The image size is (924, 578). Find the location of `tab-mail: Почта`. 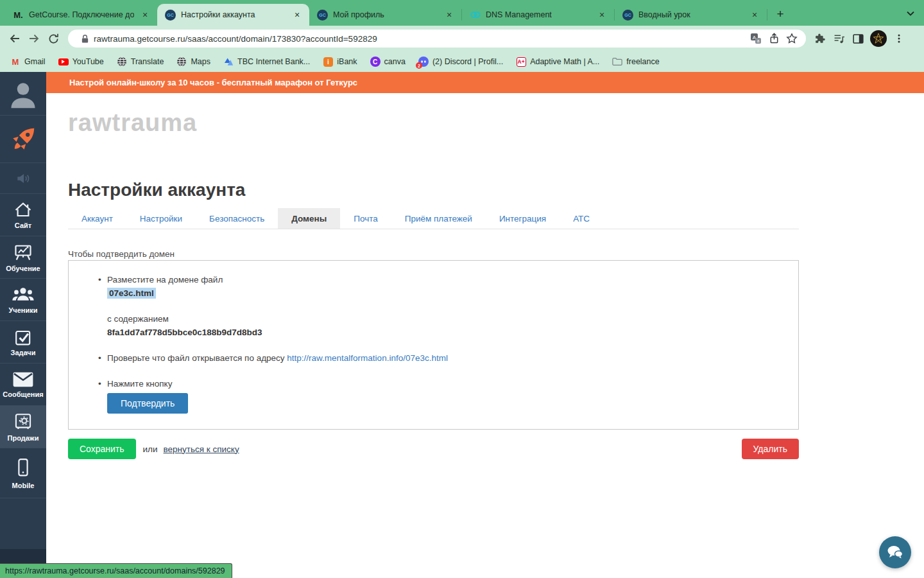

tab-mail: Почта is located at coordinates (366, 218).